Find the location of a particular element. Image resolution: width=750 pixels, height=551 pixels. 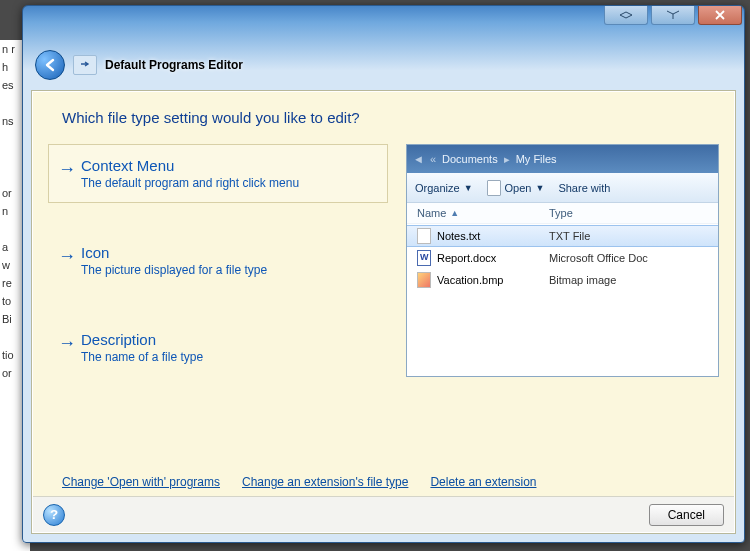

column-name: Name is located at coordinates (432, 213).